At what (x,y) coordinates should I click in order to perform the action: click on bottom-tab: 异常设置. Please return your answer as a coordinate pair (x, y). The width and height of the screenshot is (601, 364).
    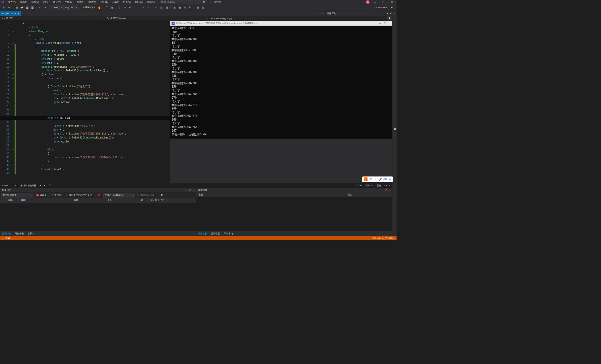
    Looking at the image, I should click on (216, 233).